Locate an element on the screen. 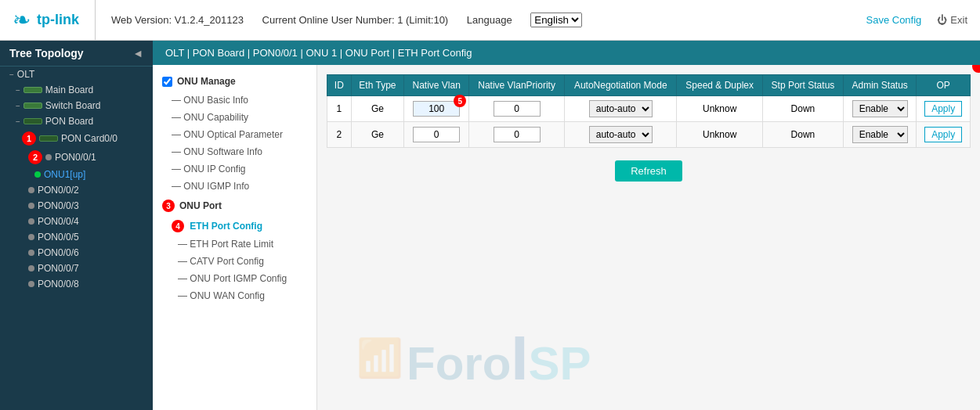 This screenshot has height=410, width=980. table-row: 1 Ge 5 is located at coordinates (649, 110).